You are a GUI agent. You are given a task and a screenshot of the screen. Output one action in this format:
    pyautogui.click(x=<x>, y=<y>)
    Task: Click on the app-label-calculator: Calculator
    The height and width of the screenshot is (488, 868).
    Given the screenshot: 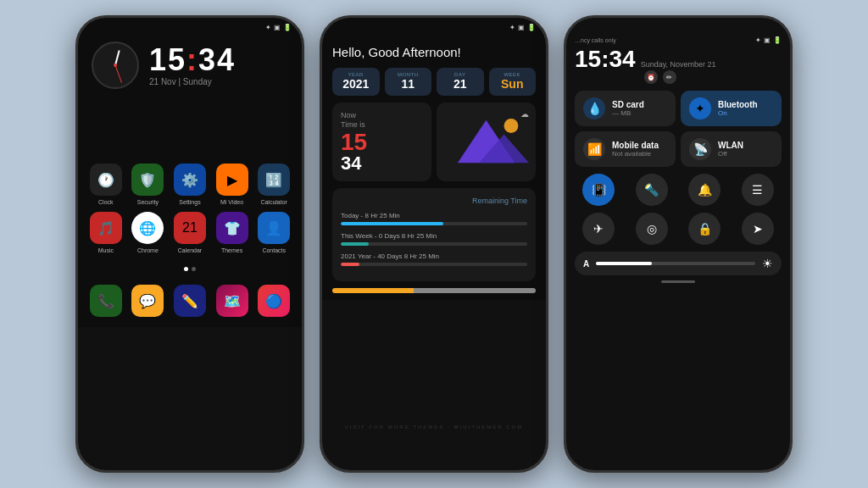 What is the action you would take?
    pyautogui.click(x=274, y=202)
    